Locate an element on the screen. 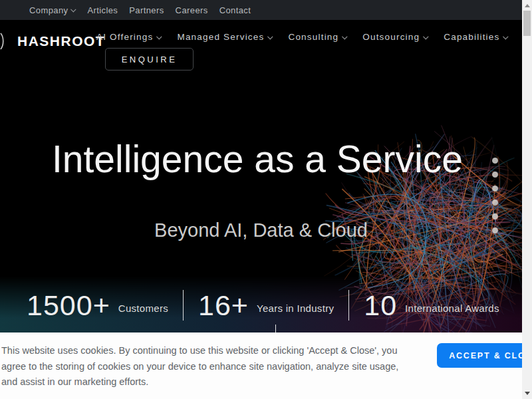 This screenshot has width=532, height=399. nav-item-label: AI Offerings is located at coordinates (125, 37).